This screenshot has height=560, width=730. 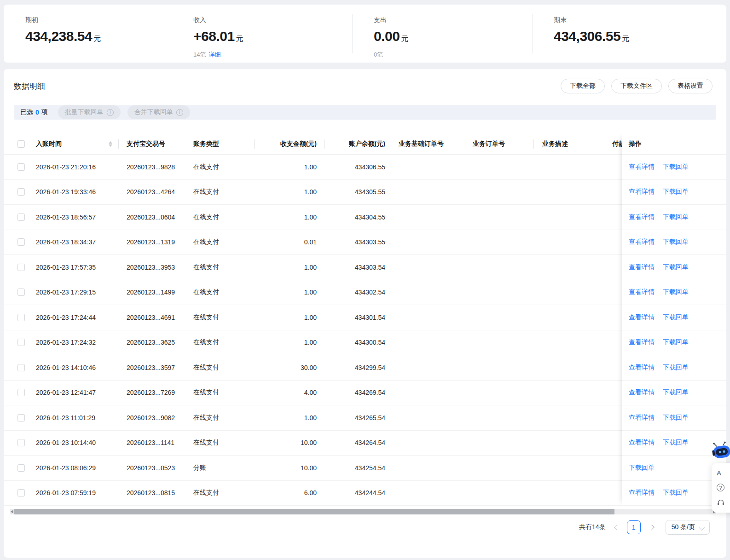 What do you see at coordinates (720, 451) in the screenshot?
I see `robot-assistant-icon` at bounding box center [720, 451].